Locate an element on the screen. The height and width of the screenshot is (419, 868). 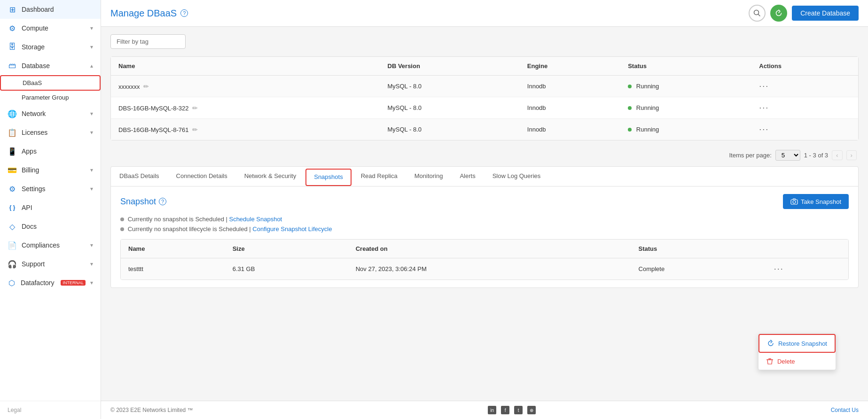
tab-network-security: Network & Security is located at coordinates (271, 177).